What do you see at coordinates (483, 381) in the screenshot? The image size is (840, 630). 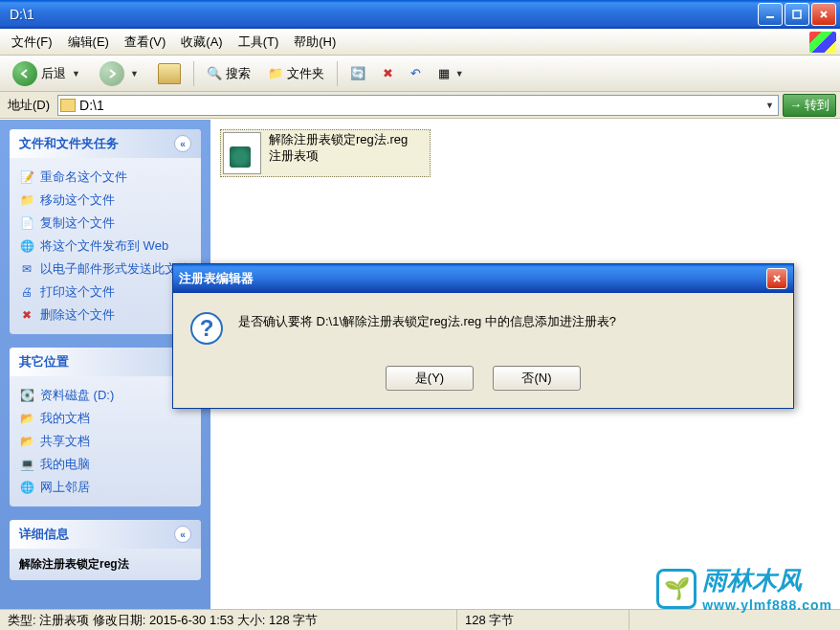 I see `dialog-button-row: 是(Y) 否(N)` at bounding box center [483, 381].